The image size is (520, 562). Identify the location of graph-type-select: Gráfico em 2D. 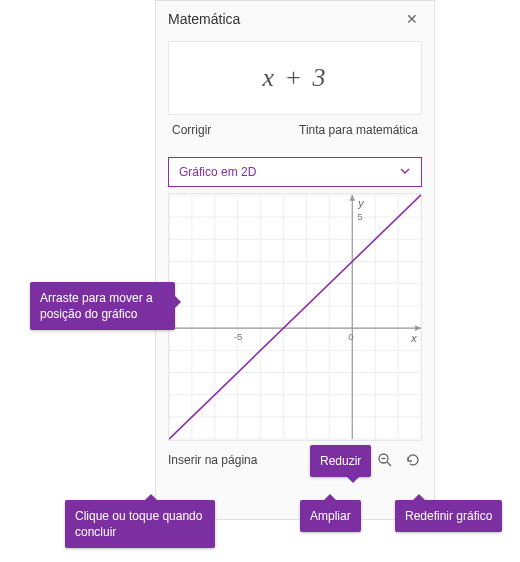
(295, 172).